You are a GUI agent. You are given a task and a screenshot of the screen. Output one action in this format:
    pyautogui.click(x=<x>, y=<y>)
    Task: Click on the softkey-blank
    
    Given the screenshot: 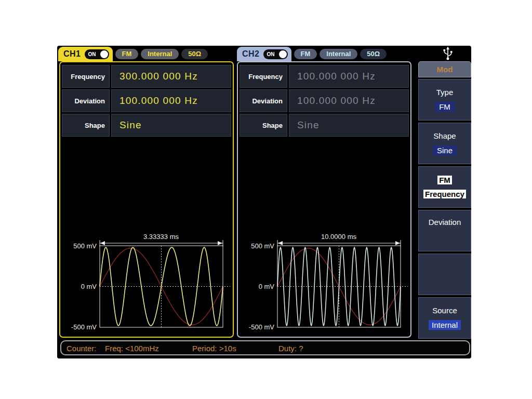 What is the action you would take?
    pyautogui.click(x=445, y=274)
    